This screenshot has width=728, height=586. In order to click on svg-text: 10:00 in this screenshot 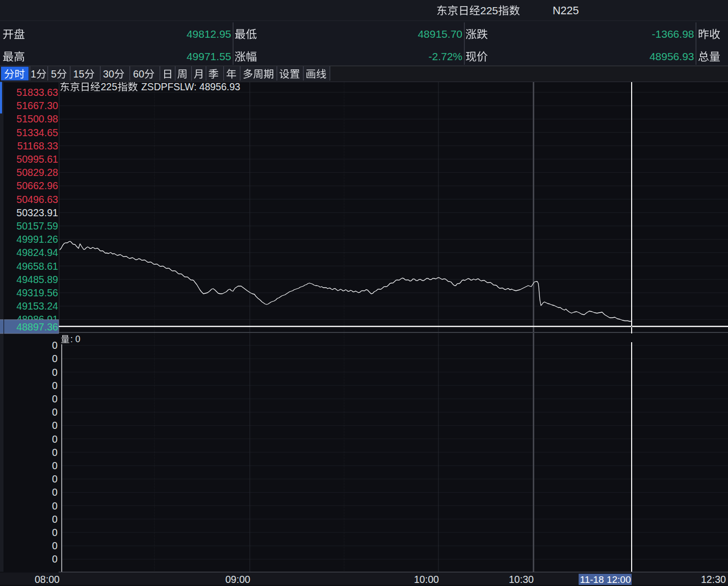, I will do `click(426, 579)`.